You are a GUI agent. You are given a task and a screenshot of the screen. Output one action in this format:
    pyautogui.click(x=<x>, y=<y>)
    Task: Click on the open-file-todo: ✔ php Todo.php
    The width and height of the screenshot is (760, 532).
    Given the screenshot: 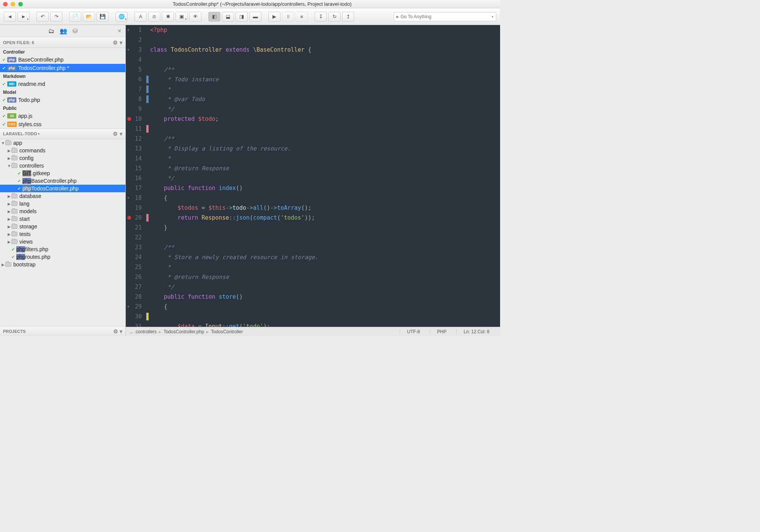 What is the action you would take?
    pyautogui.click(x=63, y=100)
    